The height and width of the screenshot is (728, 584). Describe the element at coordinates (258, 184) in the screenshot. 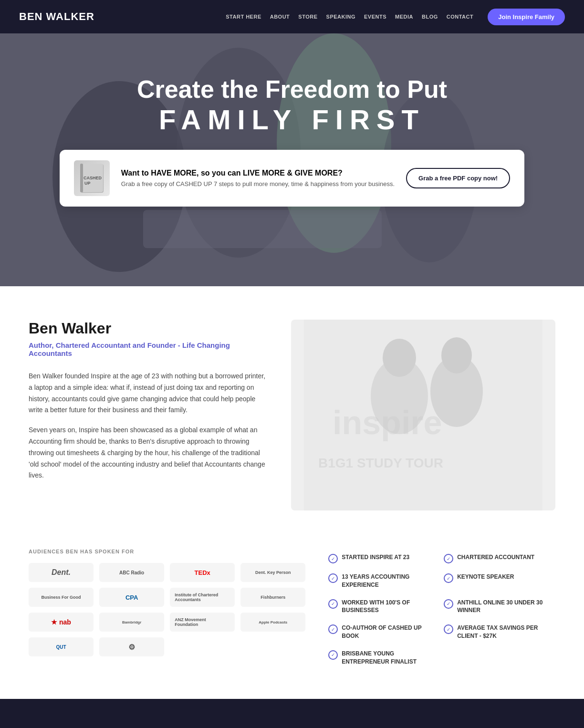

I see `cta-subtext: Grab a free copy of CASHED UP 7 steps to…` at that location.